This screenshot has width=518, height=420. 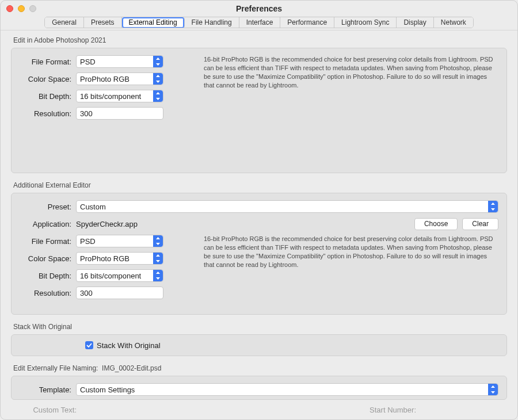 I want to click on help-text-additional: 16-bit ProPhoto RGB is the recommended c…, so click(x=342, y=252).